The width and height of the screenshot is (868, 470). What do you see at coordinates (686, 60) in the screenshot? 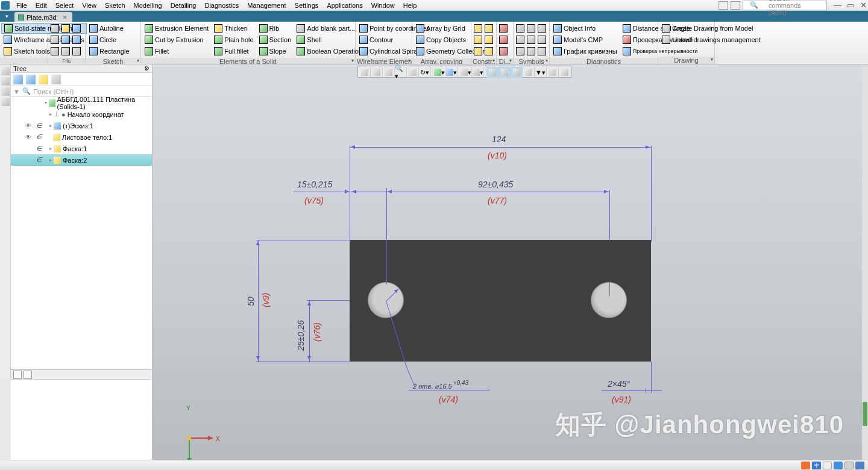
I see `group-drawing: Drawing▾` at bounding box center [686, 60].